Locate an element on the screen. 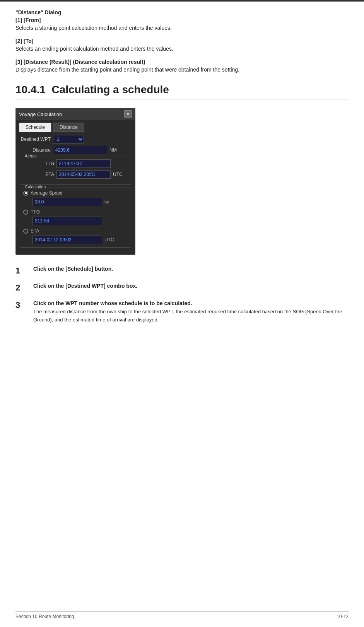  eta-unit: UTC is located at coordinates (118, 174).